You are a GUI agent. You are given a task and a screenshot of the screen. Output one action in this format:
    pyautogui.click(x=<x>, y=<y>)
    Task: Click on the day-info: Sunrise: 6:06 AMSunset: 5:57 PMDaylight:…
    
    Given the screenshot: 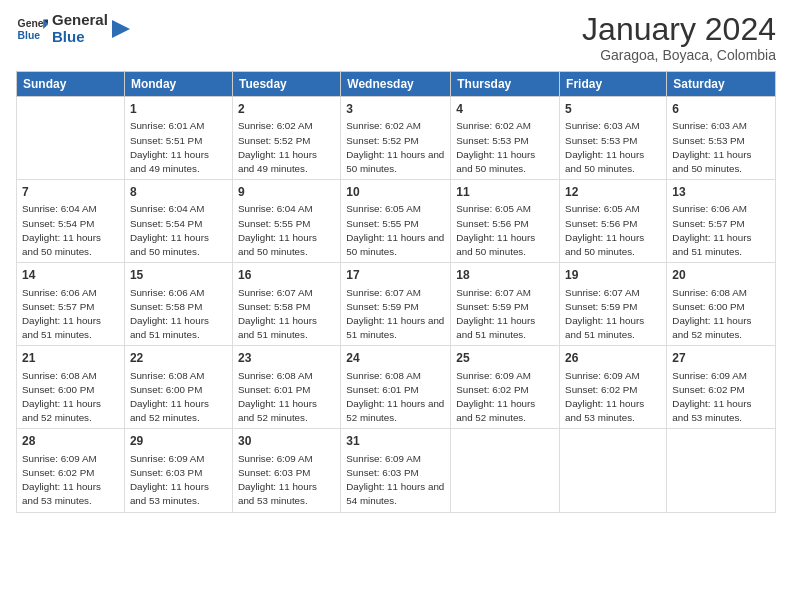 What is the action you would take?
    pyautogui.click(x=712, y=230)
    